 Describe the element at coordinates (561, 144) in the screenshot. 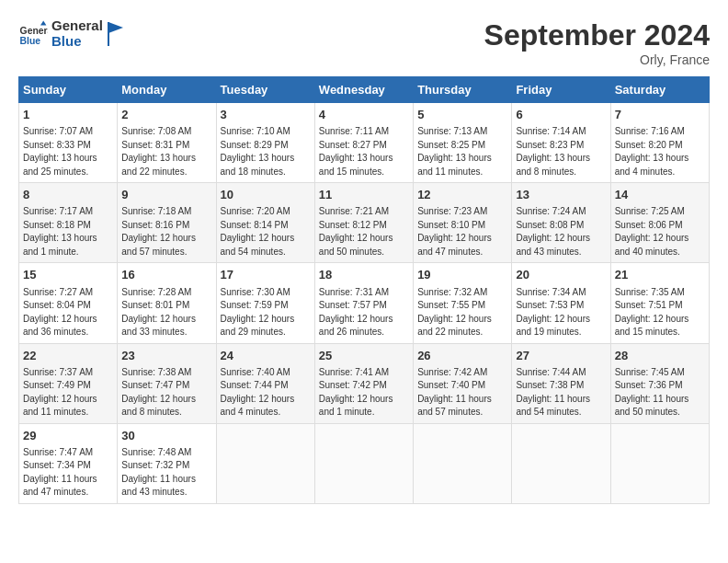

I see `calendar-cell: 6Sunrise: 7:14 AM Sunset: 8:23 PM Daylig…` at that location.